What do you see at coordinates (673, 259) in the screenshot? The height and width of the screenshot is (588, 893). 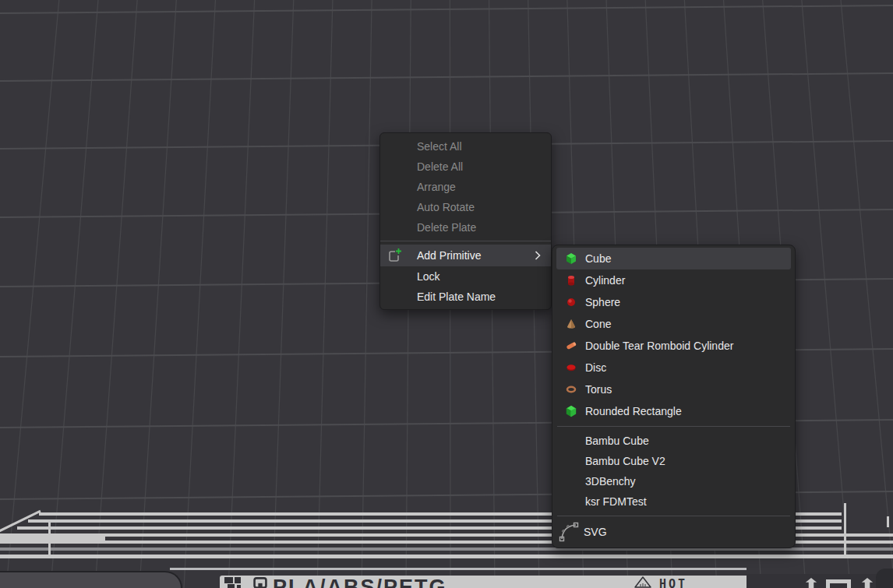 I see `submenu-item-cube: Cube` at bounding box center [673, 259].